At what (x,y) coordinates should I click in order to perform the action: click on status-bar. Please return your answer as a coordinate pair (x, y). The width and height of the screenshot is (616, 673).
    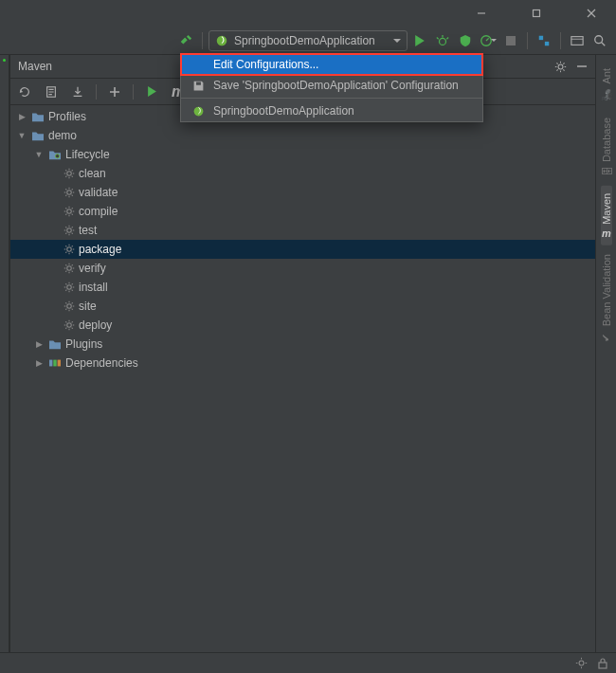
    Looking at the image, I should click on (308, 663).